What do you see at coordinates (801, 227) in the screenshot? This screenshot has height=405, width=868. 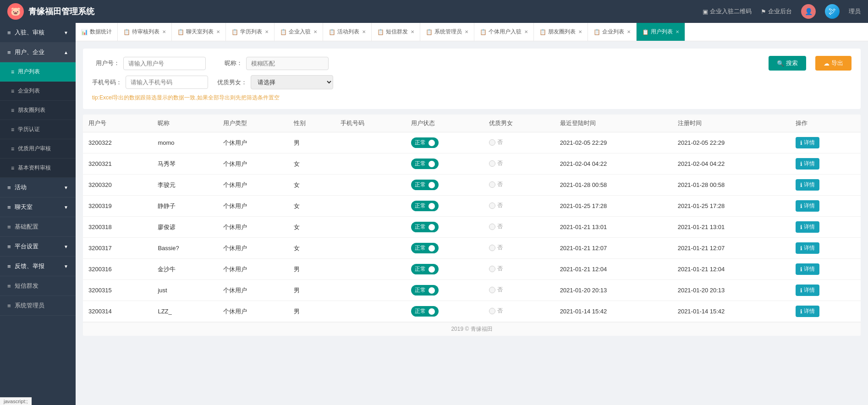 I see `info-icon: ℹ` at bounding box center [801, 227].